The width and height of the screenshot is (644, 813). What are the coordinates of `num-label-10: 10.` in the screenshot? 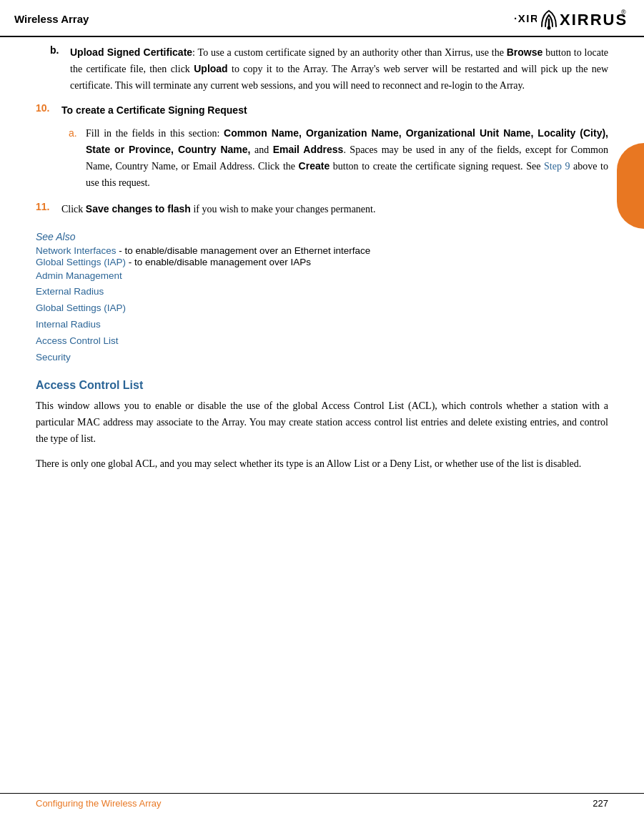 It's located at (49, 147).